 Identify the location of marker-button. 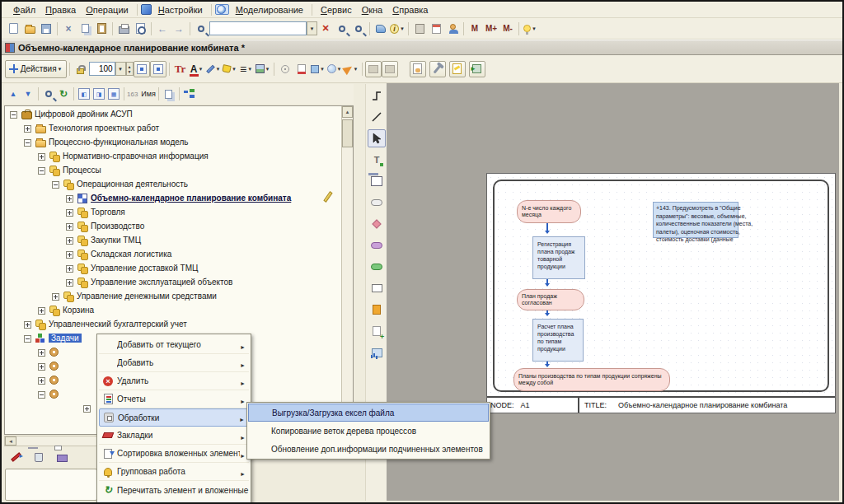
(16, 457).